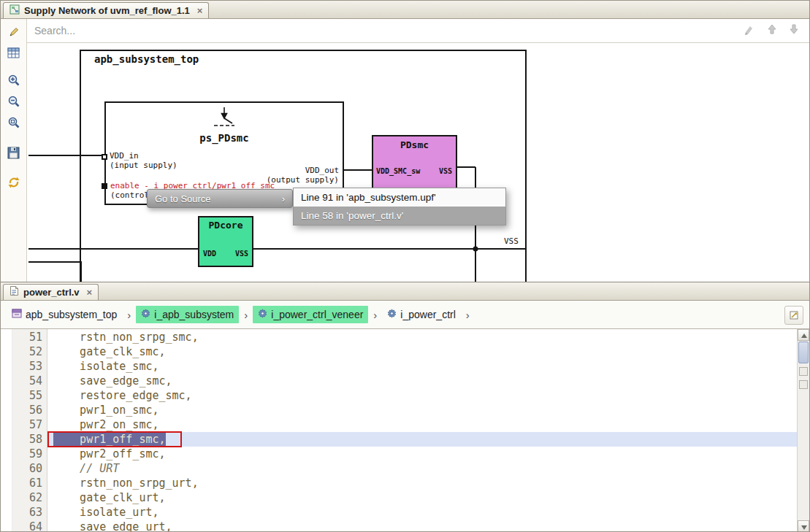 The width and height of the screenshot is (810, 532). Describe the element at coordinates (422, 352) in the screenshot. I see `code-line-52: gate_clk_smc,` at that location.